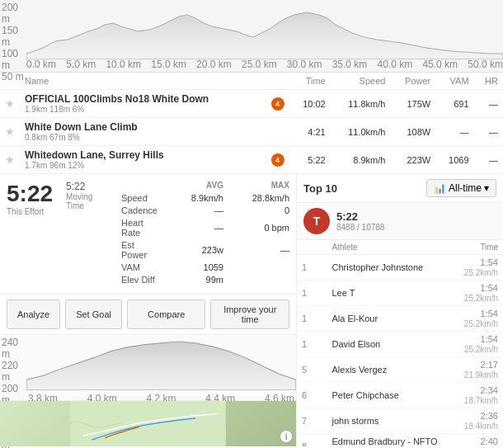  I want to click on mini-chart-svg, so click(162, 363).